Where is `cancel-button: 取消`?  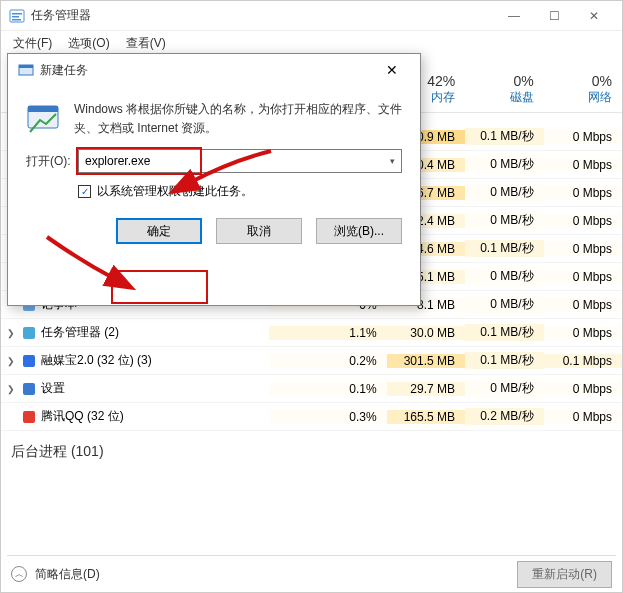
cancel-button: 取消 is located at coordinates (259, 231).